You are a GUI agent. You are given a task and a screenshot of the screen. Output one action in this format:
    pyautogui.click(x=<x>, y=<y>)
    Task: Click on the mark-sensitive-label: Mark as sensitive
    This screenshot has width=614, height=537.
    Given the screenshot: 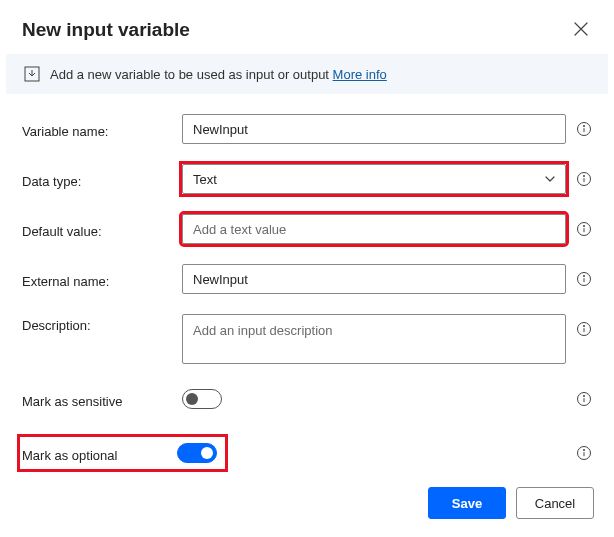 What is the action you would take?
    pyautogui.click(x=102, y=400)
    